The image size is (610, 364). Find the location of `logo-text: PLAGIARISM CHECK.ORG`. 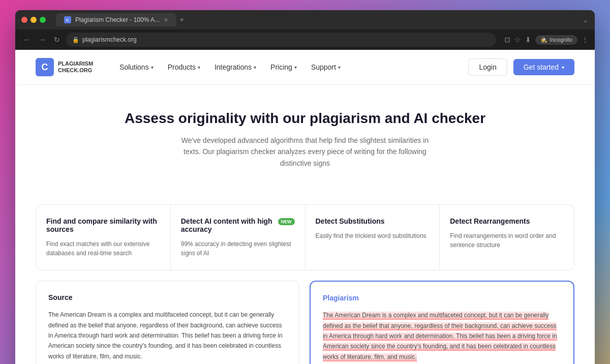

logo-text: PLAGIARISM CHECK.ORG is located at coordinates (75, 67).